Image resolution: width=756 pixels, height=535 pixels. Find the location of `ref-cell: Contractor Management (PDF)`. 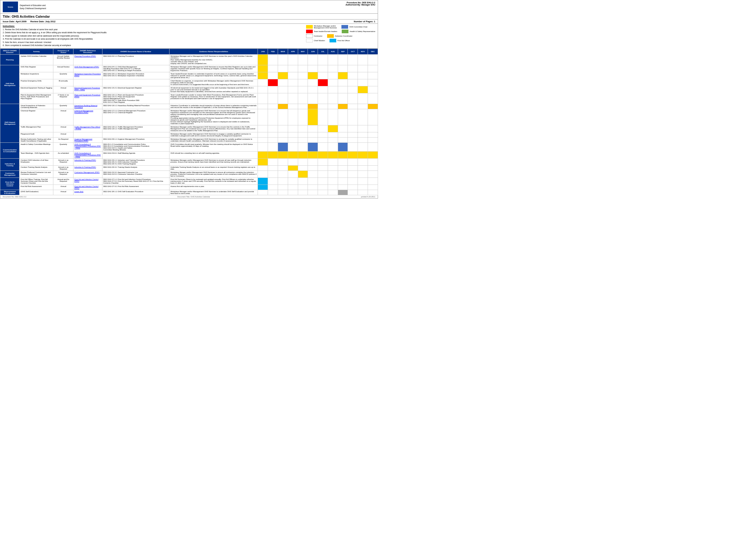

ref-cell: Contractor Management (PDF) is located at coordinates (88, 174).